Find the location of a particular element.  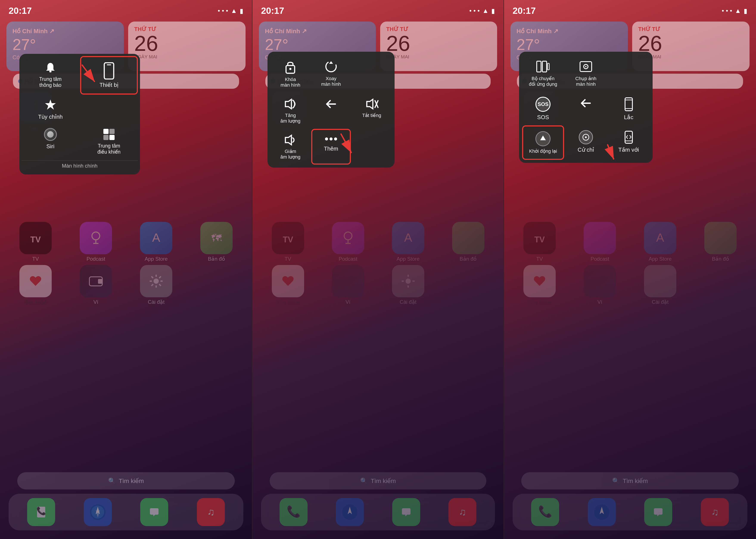

dock-3: 📞 ♫ is located at coordinates (630, 512).